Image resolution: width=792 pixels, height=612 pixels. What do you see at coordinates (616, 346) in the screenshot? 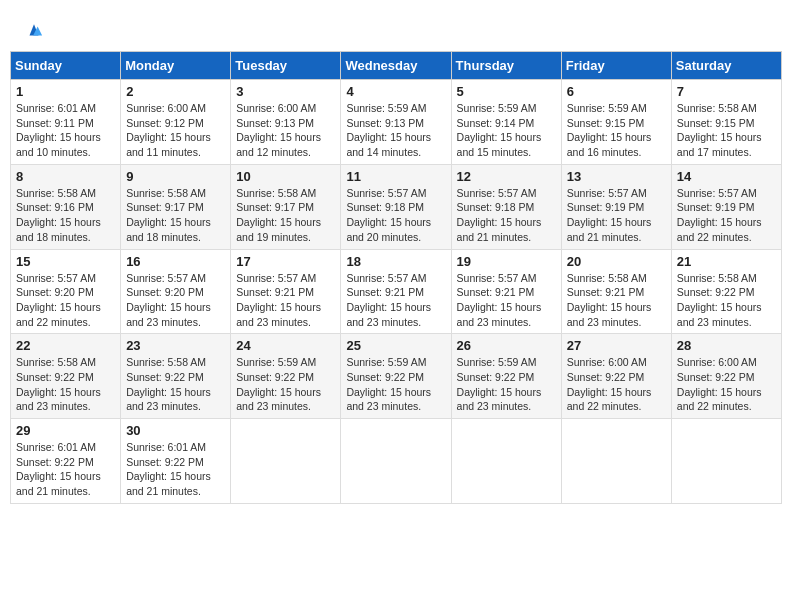
I see `day-number: 27` at bounding box center [616, 346].